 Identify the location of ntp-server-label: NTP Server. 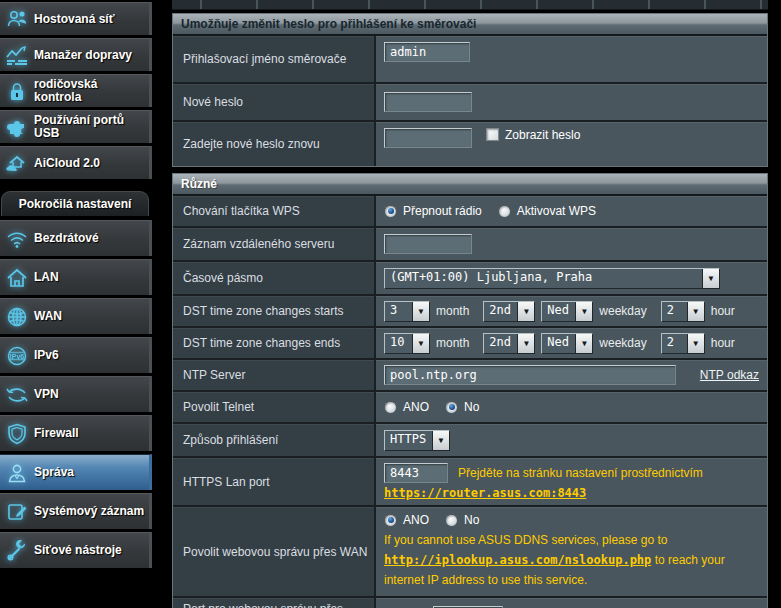
(274, 375).